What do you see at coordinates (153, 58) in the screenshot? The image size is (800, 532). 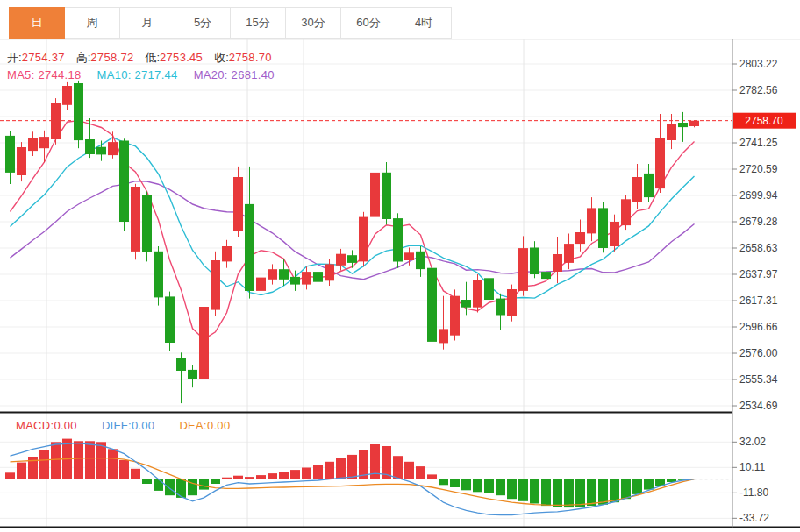 I see `ohlc-label: 低:` at bounding box center [153, 58].